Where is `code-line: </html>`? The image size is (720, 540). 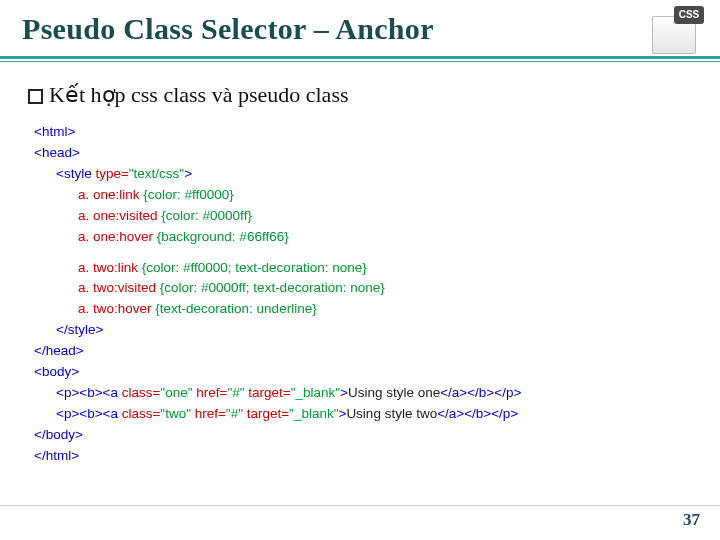 code-line: </html> is located at coordinates (360, 456).